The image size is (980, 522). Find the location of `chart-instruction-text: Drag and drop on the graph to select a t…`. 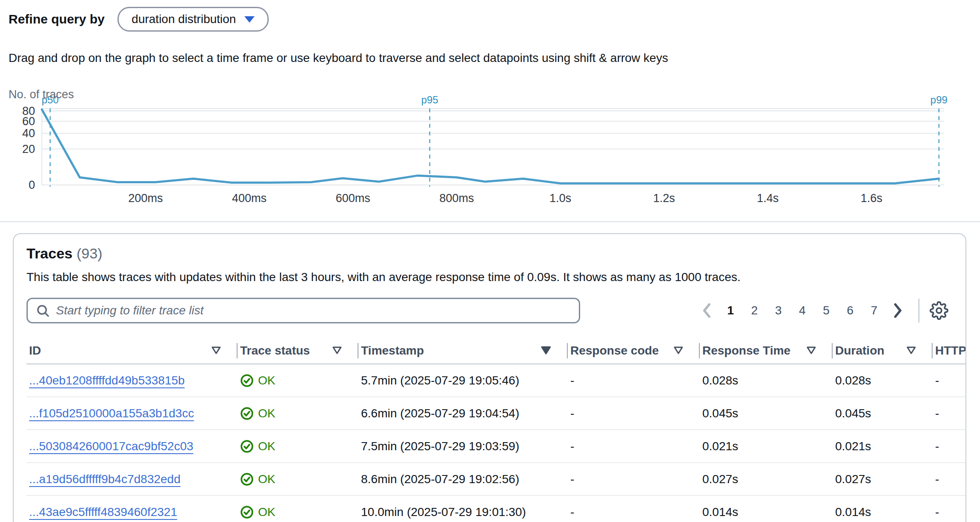

chart-instruction-text: Drag and drop on the graph to select a t… is located at coordinates (490, 58).